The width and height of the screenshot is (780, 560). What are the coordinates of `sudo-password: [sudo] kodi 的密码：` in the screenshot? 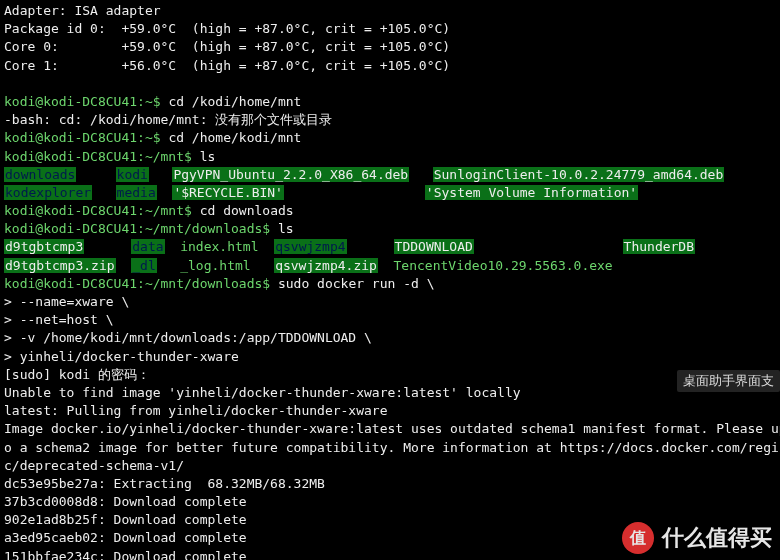 It's located at (390, 375).